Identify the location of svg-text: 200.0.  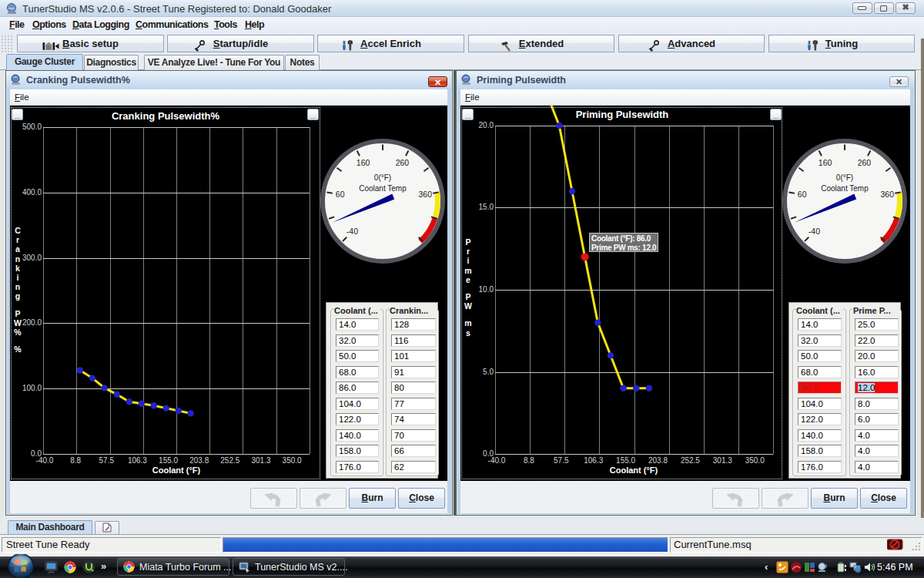
(32, 322).